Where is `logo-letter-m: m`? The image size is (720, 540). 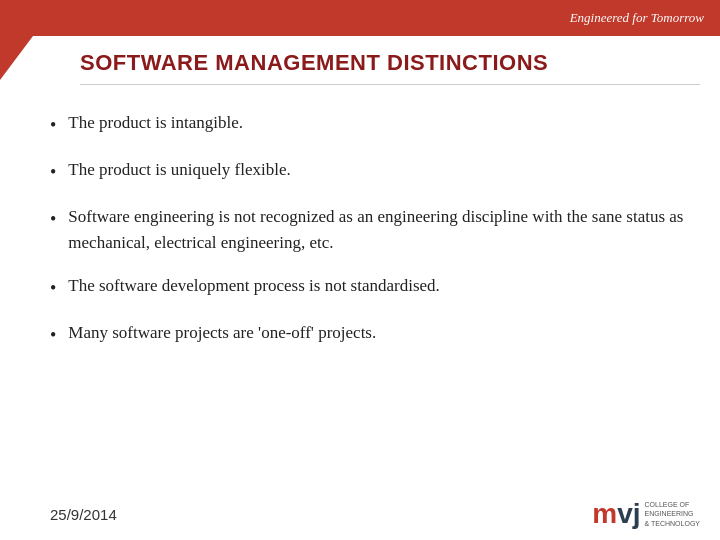
logo-letter-m: m is located at coordinates (604, 514).